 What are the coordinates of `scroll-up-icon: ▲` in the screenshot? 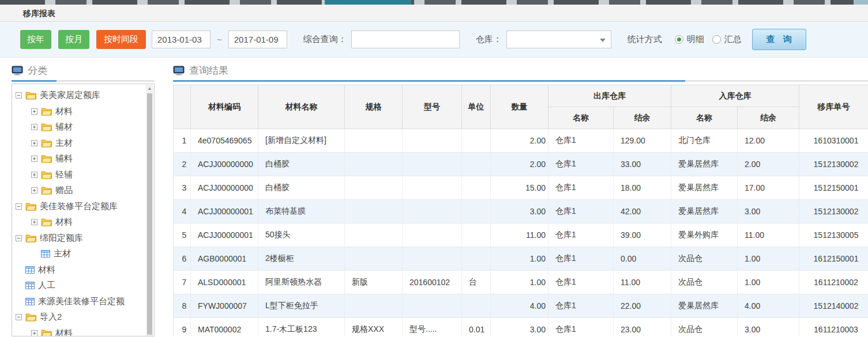 It's located at (150, 89).